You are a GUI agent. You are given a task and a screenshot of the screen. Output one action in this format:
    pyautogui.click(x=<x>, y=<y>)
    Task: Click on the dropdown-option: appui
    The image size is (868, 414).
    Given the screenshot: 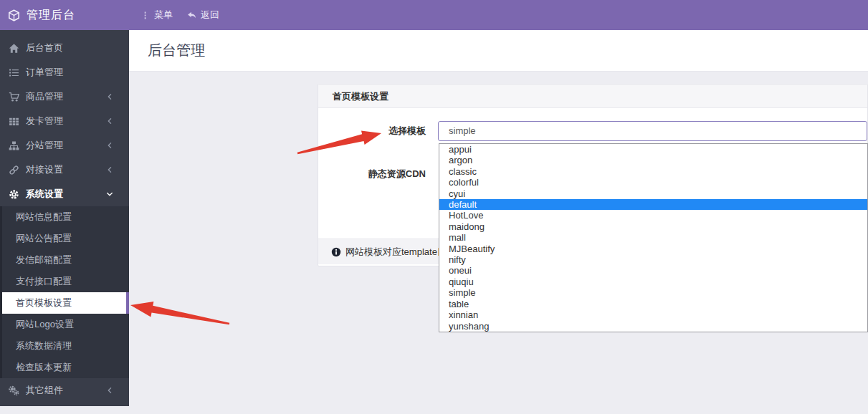 What is the action you would take?
    pyautogui.click(x=654, y=149)
    